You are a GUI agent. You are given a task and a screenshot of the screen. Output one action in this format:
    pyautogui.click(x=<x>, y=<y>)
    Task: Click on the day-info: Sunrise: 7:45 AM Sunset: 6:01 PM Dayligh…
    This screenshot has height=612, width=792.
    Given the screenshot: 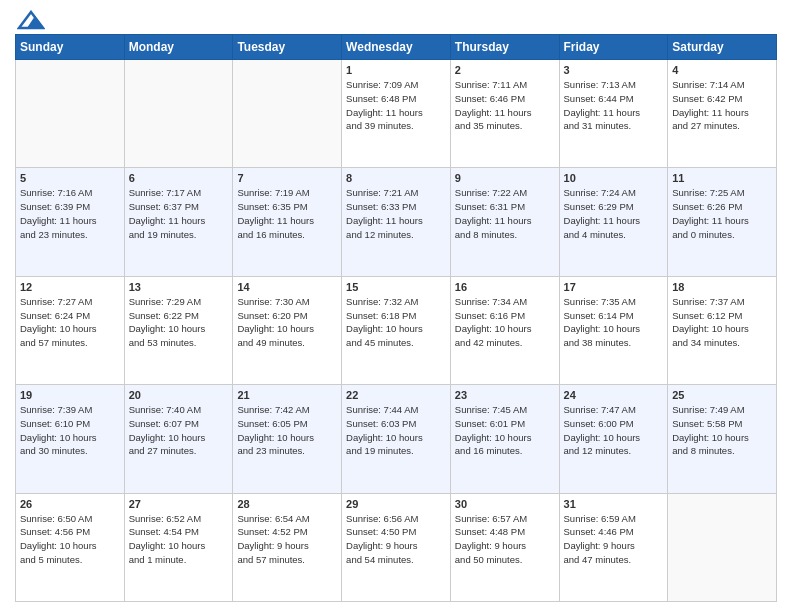 What is the action you would take?
    pyautogui.click(x=505, y=430)
    